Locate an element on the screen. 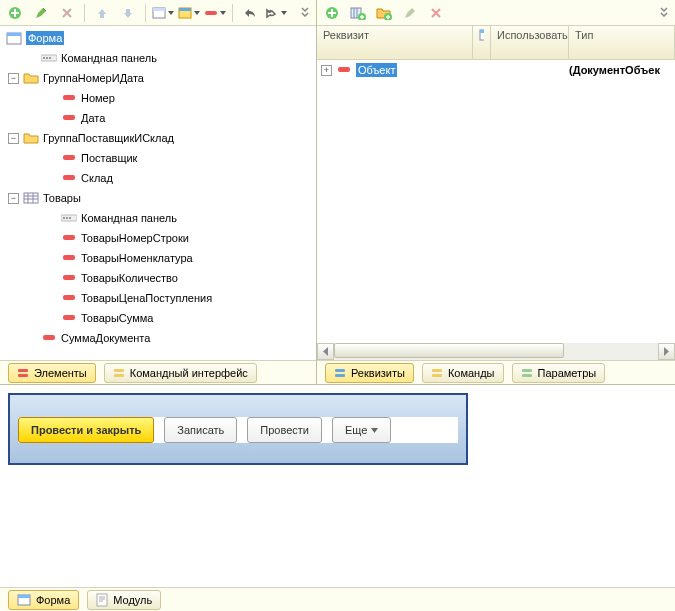  tree-item: Номер is located at coordinates (158, 98).